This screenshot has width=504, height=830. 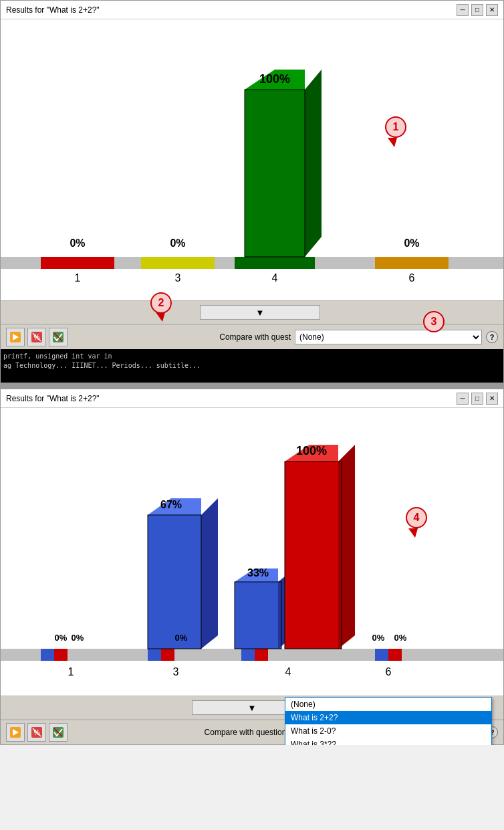 What do you see at coordinates (416, 518) in the screenshot?
I see `callout-4: 4` at bounding box center [416, 518].